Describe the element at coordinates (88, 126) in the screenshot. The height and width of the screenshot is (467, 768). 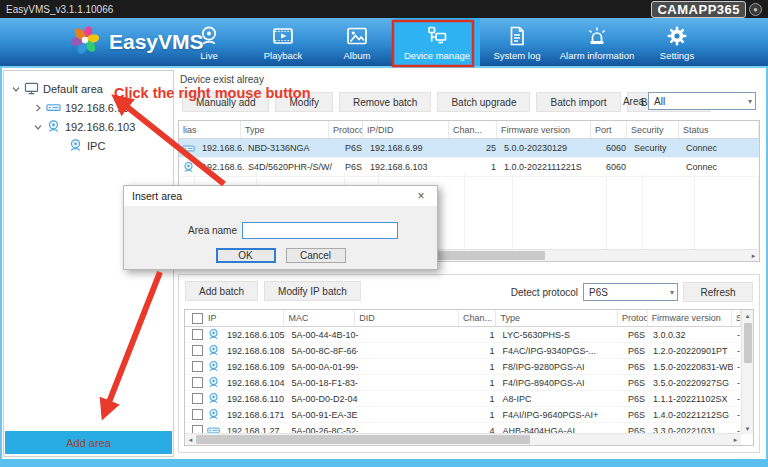
I see `tree-item-192-168-6-103: 192.168.6.103` at that location.